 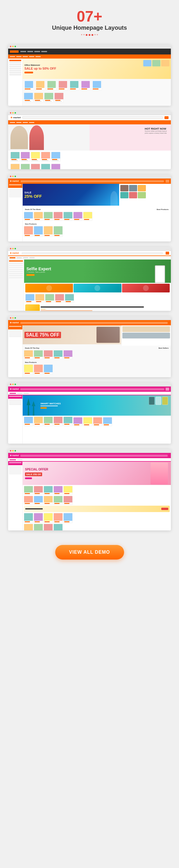 What do you see at coordinates (160, 274) in the screenshot?
I see `phone-img` at bounding box center [160, 274].